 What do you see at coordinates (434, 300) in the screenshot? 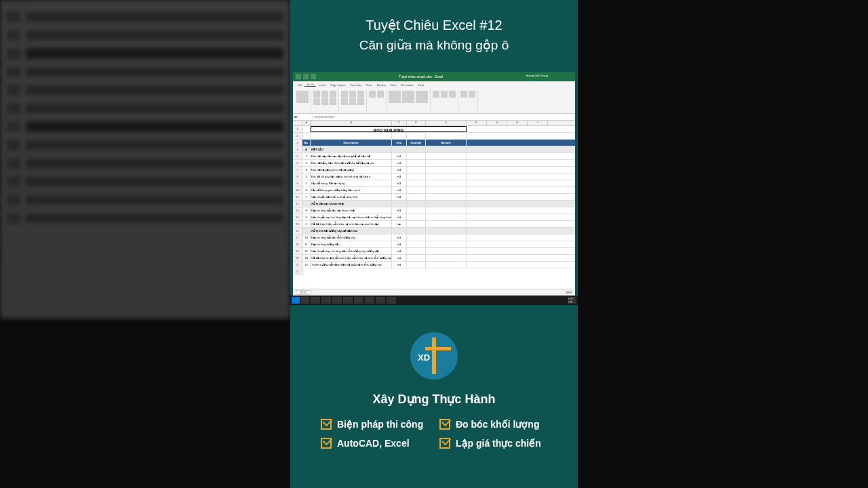
I see `windows-taskbar: 9:47 PM` at bounding box center [434, 300].